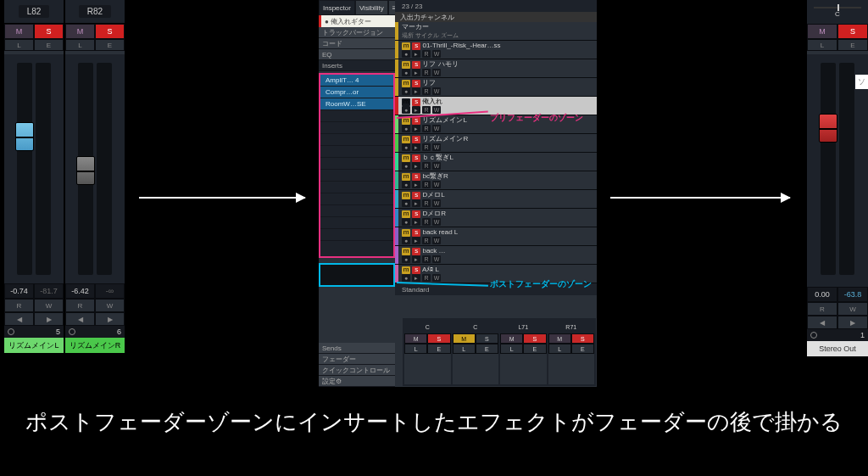  Describe the element at coordinates (357, 81) in the screenshot. I see `insert-slot: AmpliT… 4` at that location.